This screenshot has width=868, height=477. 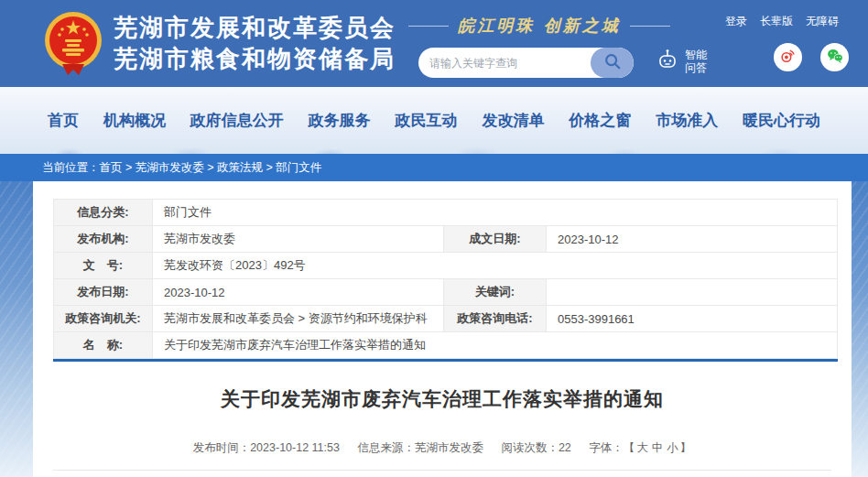 I want to click on search-input, so click(x=505, y=62).